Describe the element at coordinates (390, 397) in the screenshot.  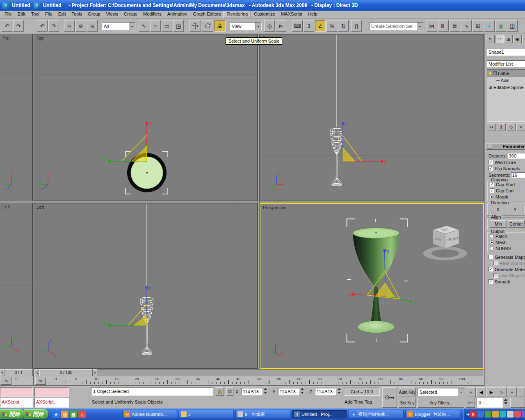
I see `set-keys-button` at that location.